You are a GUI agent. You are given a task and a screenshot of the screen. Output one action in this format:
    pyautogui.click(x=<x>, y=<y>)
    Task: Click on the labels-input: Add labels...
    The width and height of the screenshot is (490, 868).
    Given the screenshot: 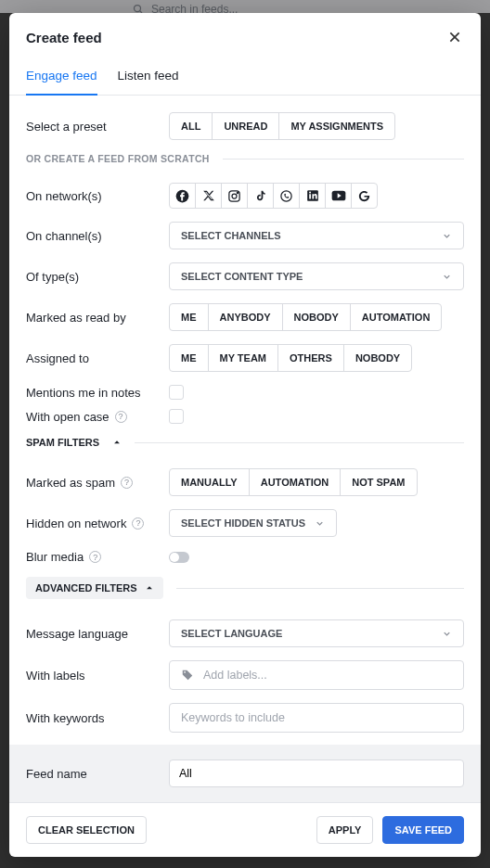 What is the action you would take?
    pyautogui.click(x=316, y=675)
    